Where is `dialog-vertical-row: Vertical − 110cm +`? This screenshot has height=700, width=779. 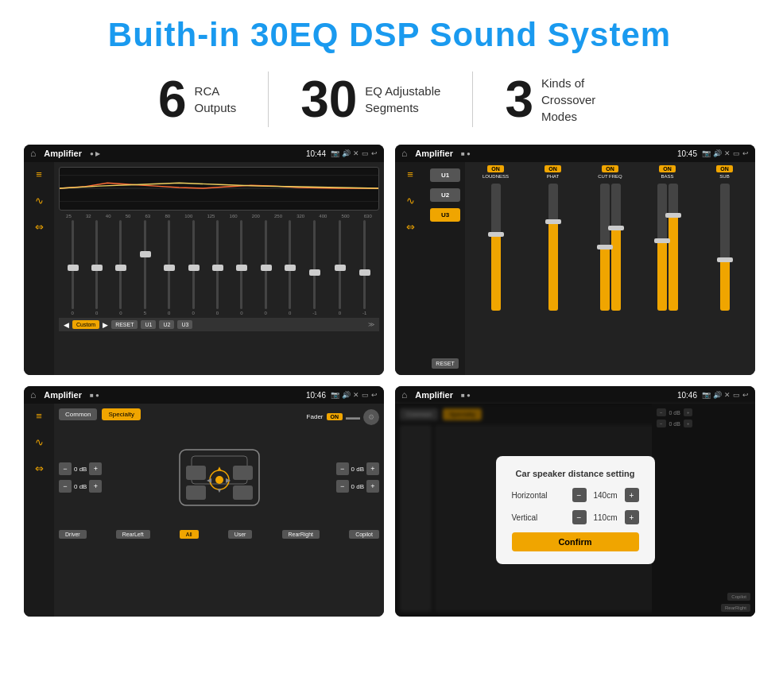
dialog-vertical-row: Vertical − 110cm + is located at coordinates (576, 517).